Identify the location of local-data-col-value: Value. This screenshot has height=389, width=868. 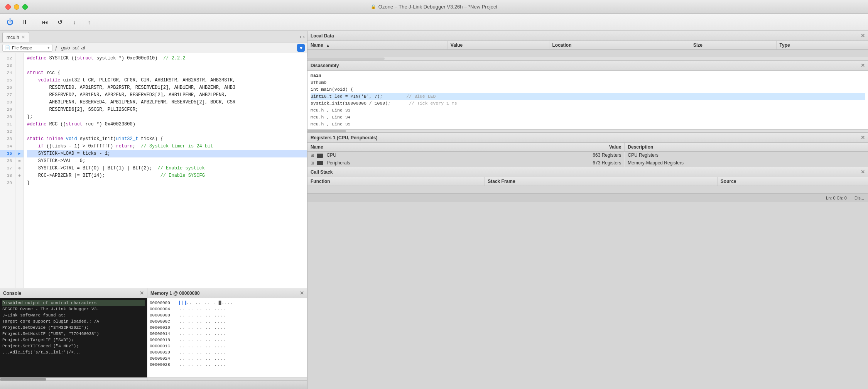
(498, 45).